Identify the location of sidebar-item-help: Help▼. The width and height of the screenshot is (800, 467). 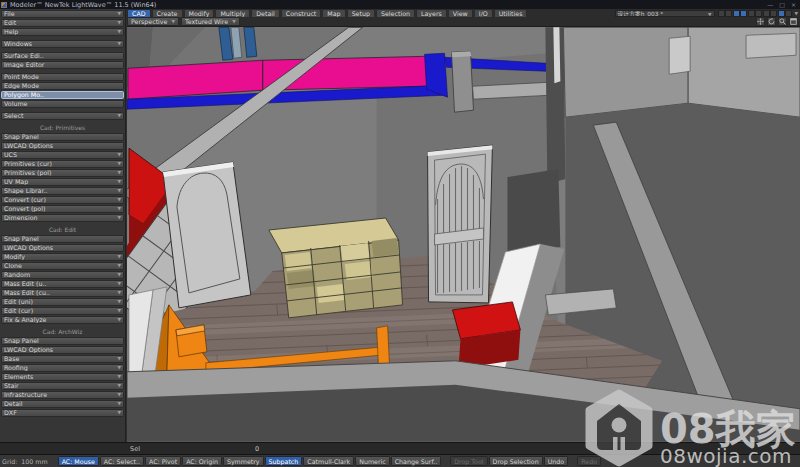
(62, 32).